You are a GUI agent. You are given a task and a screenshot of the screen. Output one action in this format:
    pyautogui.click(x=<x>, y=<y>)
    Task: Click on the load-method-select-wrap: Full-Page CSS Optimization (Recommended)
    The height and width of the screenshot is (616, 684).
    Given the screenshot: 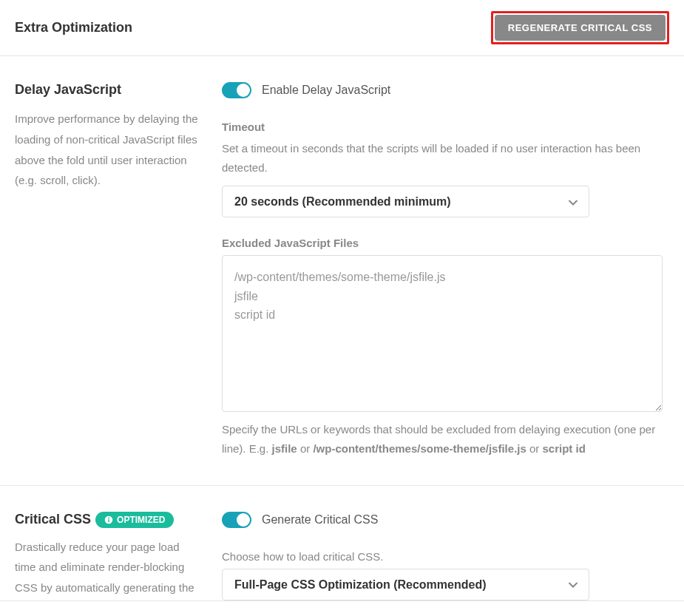 What is the action you would take?
    pyautogui.click(x=405, y=584)
    